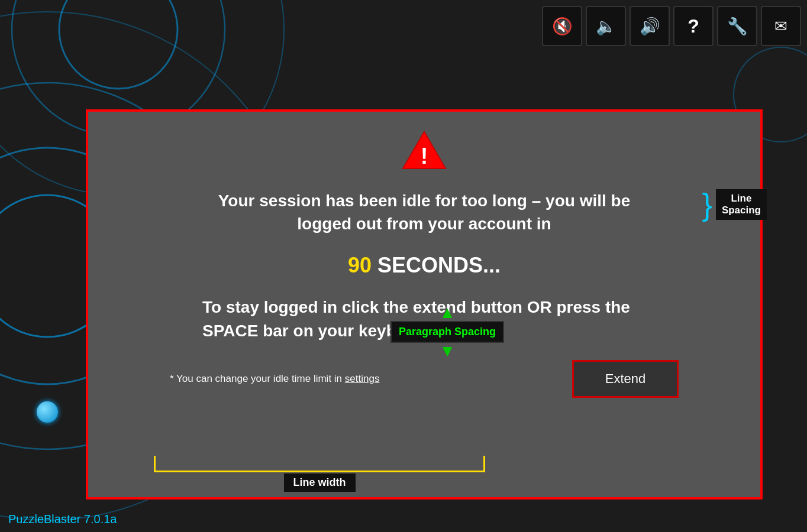 This screenshot has height=532, width=807. I want to click on line-spacing-annotation: } Line Spacing, so click(735, 205).